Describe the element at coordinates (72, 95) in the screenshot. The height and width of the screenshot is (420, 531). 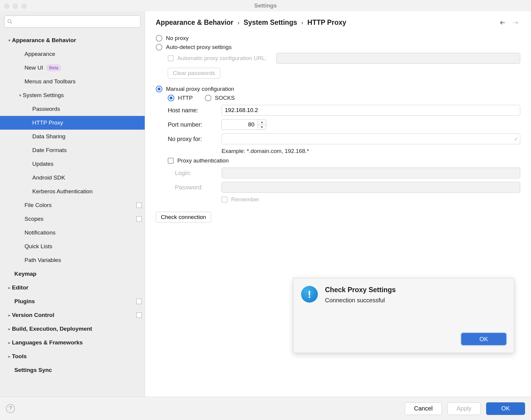
I see `tree-item-system-settings: ▾System Settings` at that location.